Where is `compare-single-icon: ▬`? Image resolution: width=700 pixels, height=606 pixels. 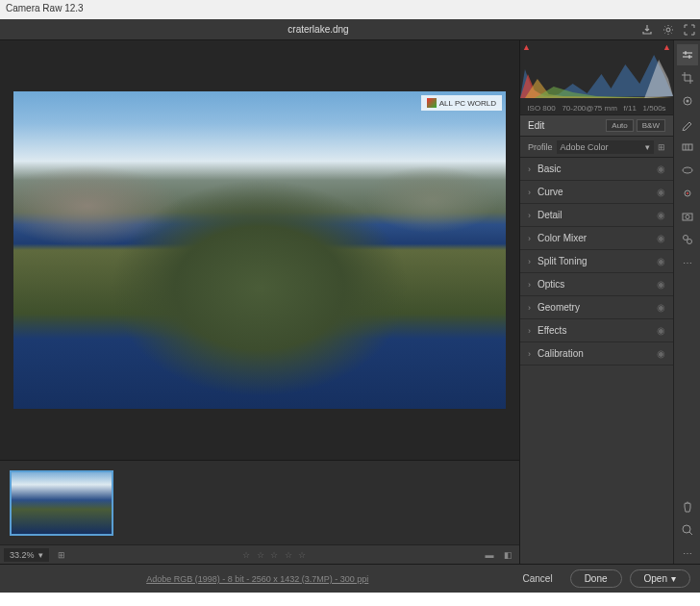 compare-single-icon: ▬ is located at coordinates (489, 555).